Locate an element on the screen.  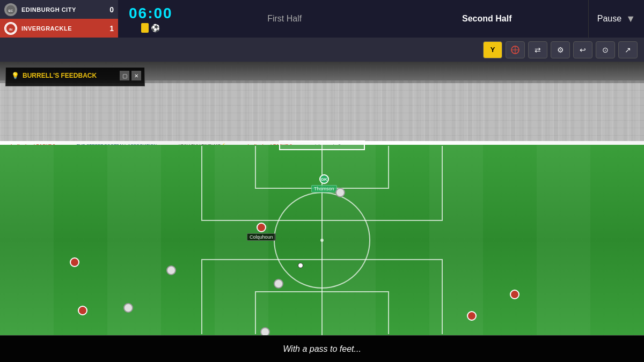
home-team-badge: EC is located at coordinates (11, 10).